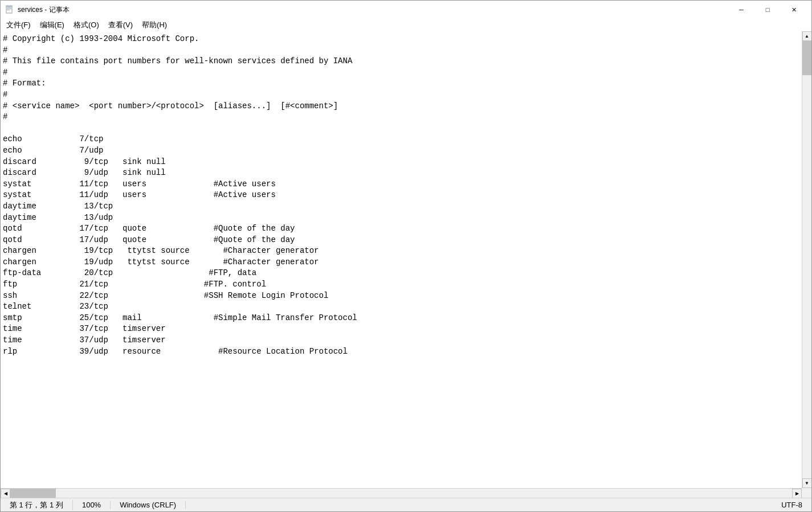  What do you see at coordinates (794, 10) in the screenshot?
I see `close-button: ✕` at bounding box center [794, 10].